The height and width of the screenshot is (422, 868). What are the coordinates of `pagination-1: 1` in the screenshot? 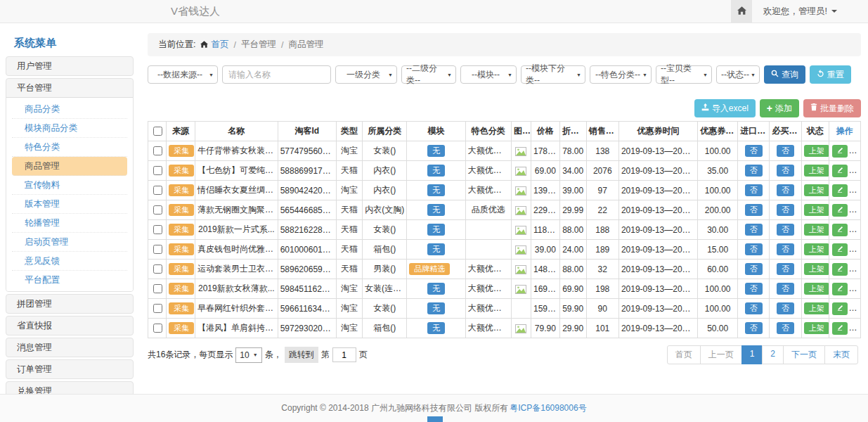 It's located at (752, 354).